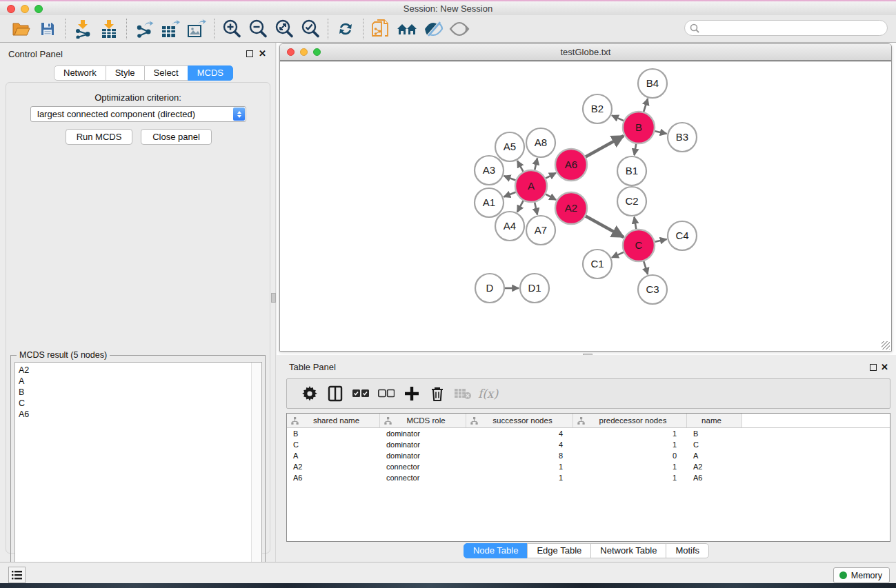 This screenshot has width=896, height=588. Describe the element at coordinates (437, 394) in the screenshot. I see `delete-column-icon` at that location.